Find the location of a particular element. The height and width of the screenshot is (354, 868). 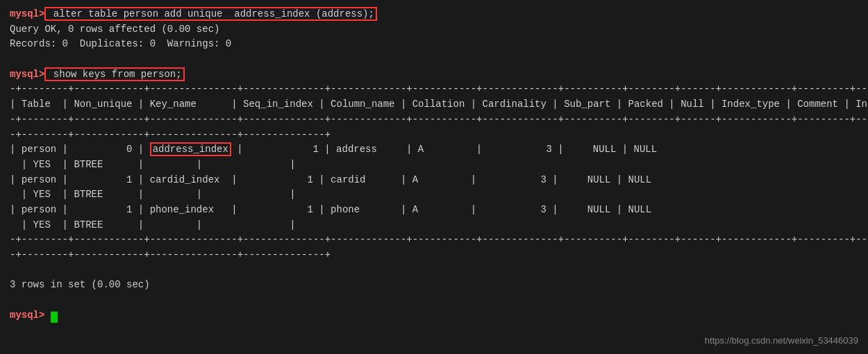

cmd2-box: show keys from person; is located at coordinates (114, 74).